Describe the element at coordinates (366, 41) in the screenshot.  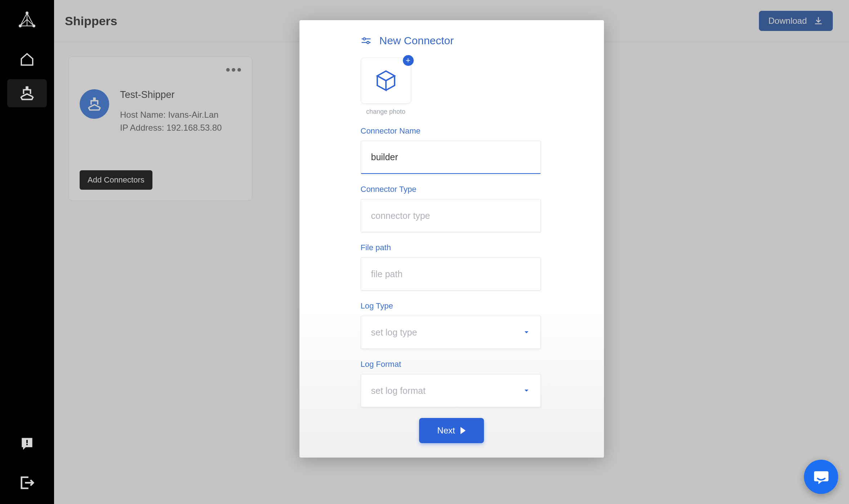
I see `sliders-icon` at that location.